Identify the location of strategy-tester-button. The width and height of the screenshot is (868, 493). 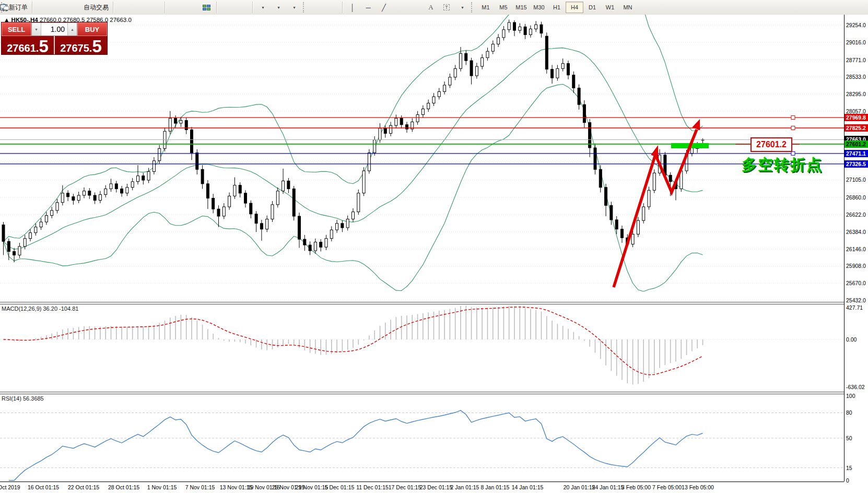
(242, 7).